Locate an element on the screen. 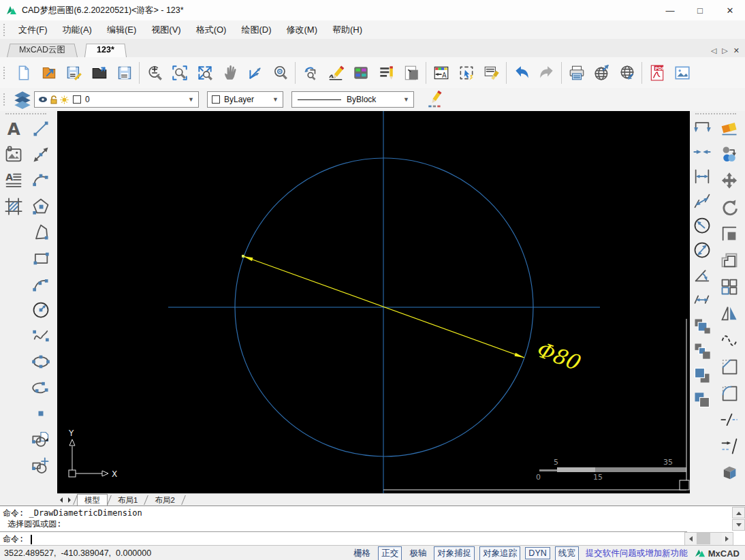  command-input: 命令: is located at coordinates (343, 539).